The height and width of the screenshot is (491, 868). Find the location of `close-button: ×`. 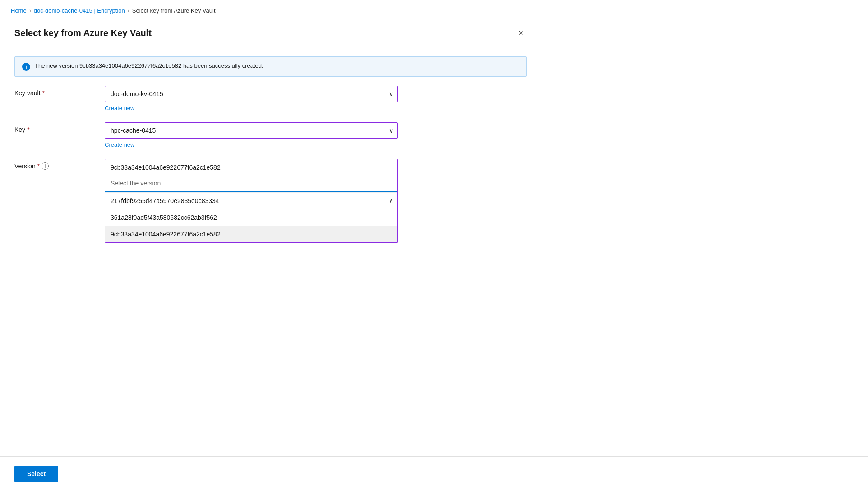

close-button: × is located at coordinates (521, 33).